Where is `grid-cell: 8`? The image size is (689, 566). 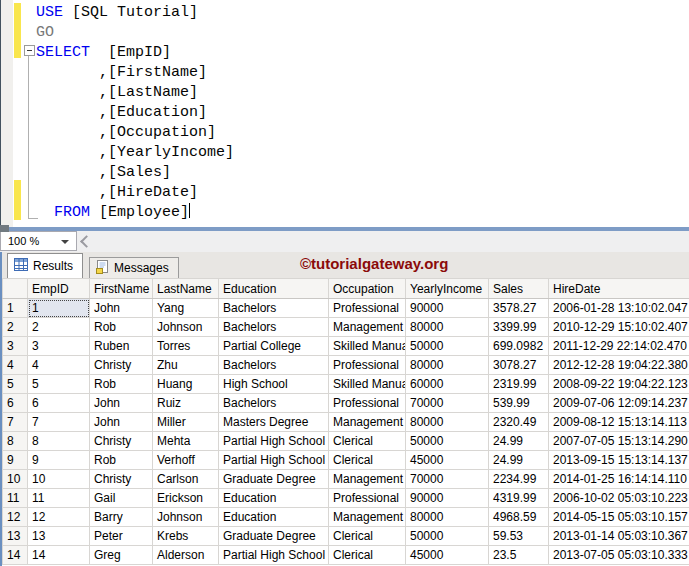 grid-cell: 8 is located at coordinates (59, 442).